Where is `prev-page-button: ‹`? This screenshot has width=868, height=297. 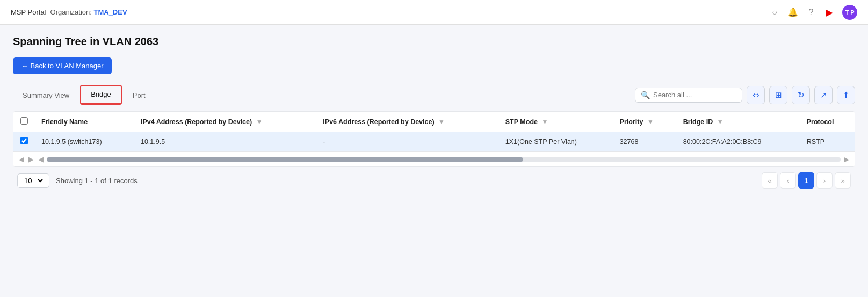 prev-page-button: ‹ is located at coordinates (788, 180).